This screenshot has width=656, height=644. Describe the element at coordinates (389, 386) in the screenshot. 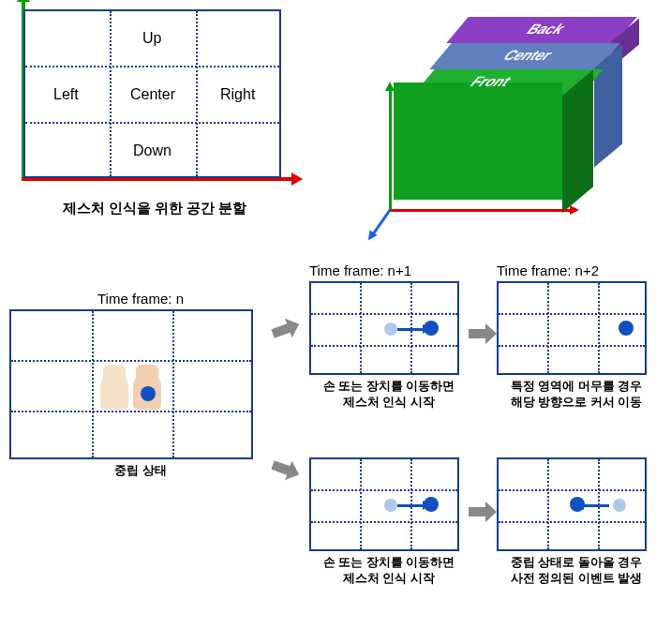

I see `caption-move-l1: 손 또는 장치를 이동하면` at that location.